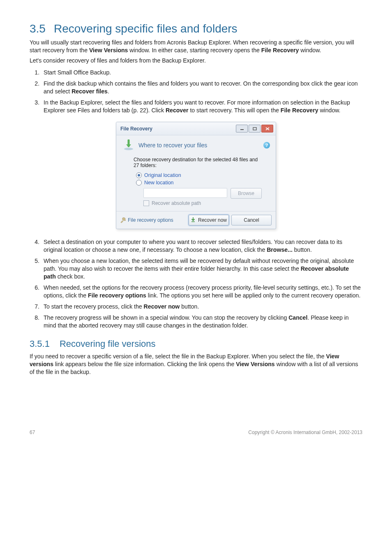 The width and height of the screenshot is (392, 555). Describe the element at coordinates (242, 128) in the screenshot. I see `minimize-button` at that location.